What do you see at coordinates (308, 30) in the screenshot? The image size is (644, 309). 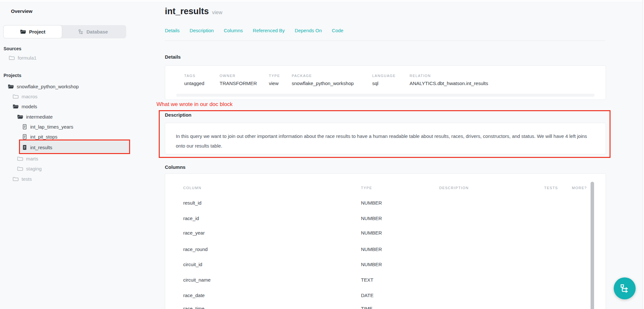 I see `tab-depends-on: Depends On` at bounding box center [308, 30].